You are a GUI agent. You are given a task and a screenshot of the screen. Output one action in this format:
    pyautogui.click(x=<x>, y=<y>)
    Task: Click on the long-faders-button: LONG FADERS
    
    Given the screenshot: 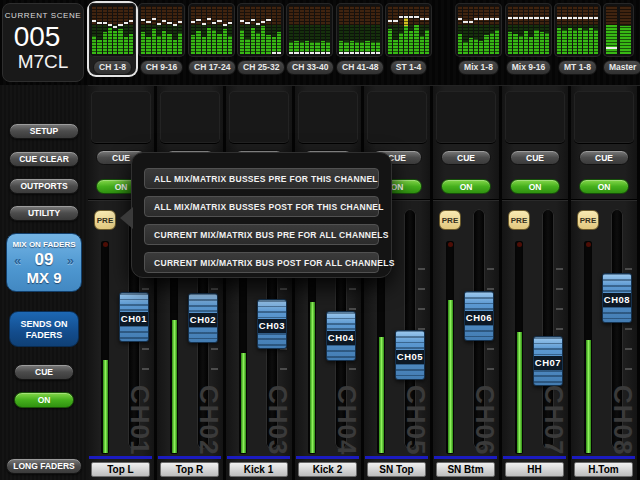 What is the action you would take?
    pyautogui.click(x=44, y=466)
    